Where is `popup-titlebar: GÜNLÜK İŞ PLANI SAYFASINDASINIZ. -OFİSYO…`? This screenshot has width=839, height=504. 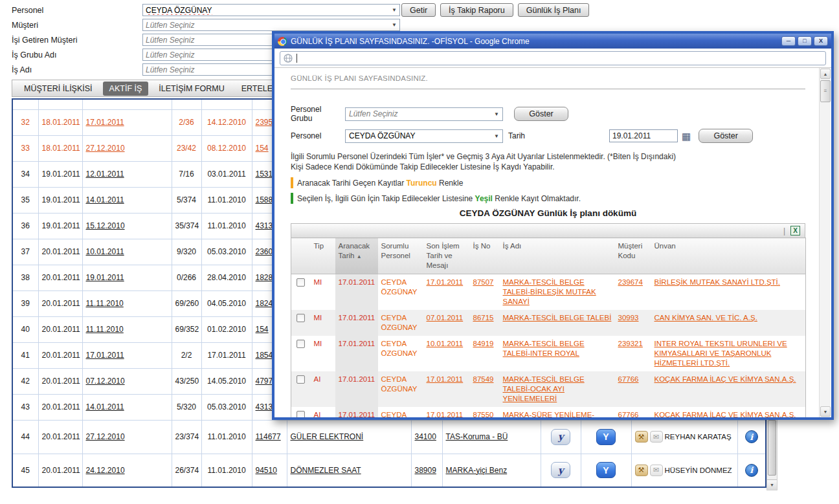
popup-titlebar: GÜNLÜK İŞ PLANI SAYFASINDASINIZ. -OFİSYO… is located at coordinates (553, 41).